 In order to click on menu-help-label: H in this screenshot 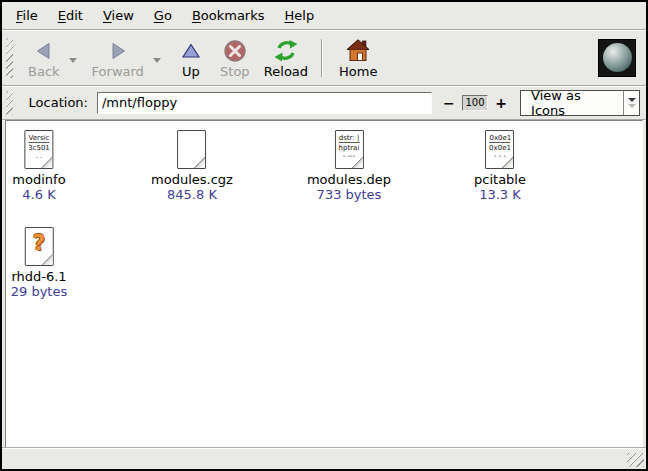, I will do `click(290, 16)`.